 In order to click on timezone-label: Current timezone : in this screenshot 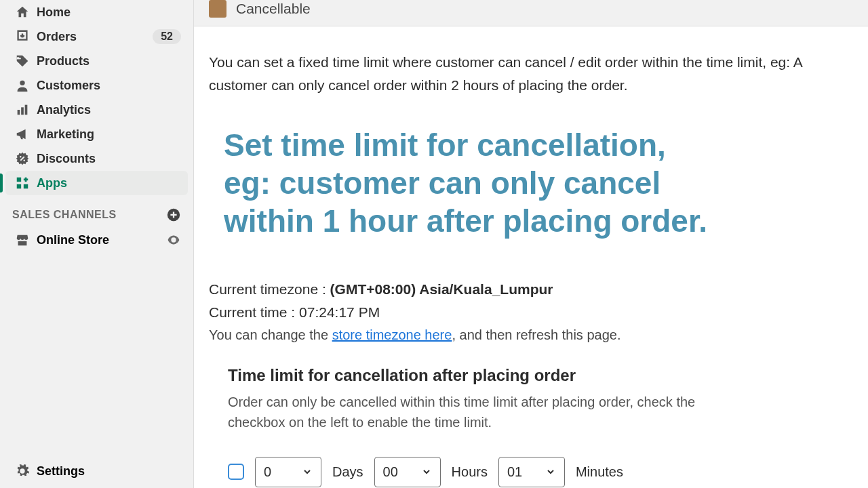, I will do `click(270, 289)`.